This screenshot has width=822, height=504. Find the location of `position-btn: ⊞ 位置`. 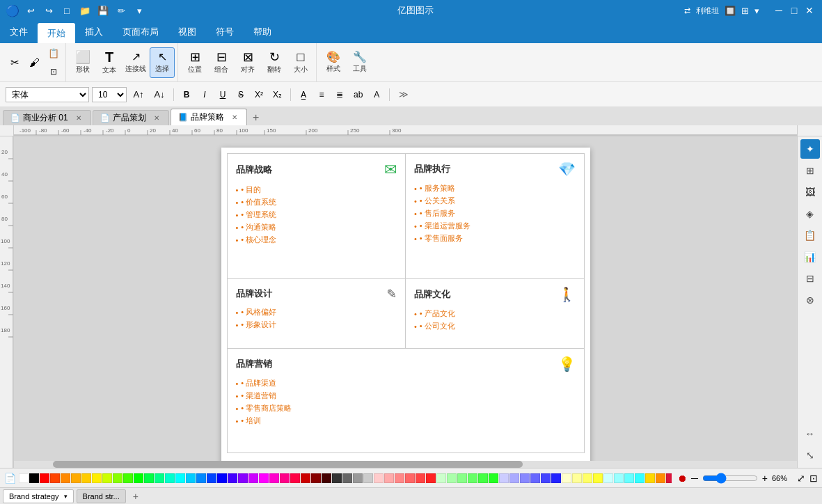

position-btn: ⊞ 位置 is located at coordinates (195, 63).